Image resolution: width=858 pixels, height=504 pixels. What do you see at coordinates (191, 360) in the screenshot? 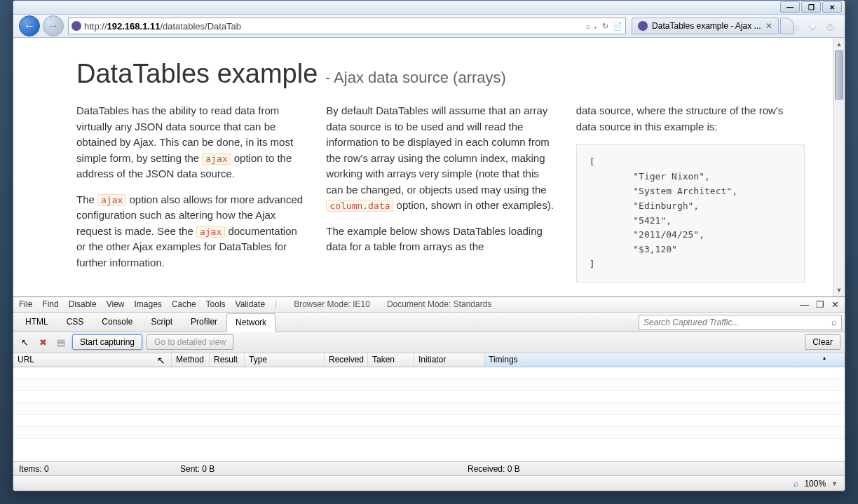
I see `col-method: Method` at bounding box center [191, 360].